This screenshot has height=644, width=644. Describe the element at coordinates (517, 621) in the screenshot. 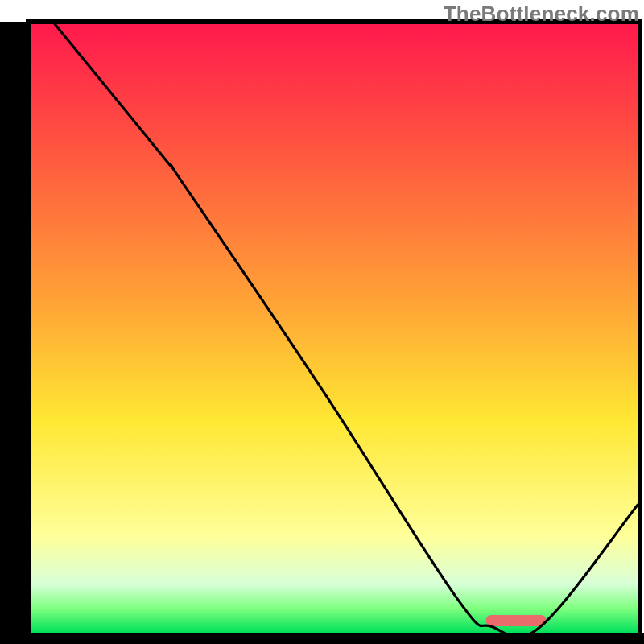

I see `optimal-range-bar` at that location.